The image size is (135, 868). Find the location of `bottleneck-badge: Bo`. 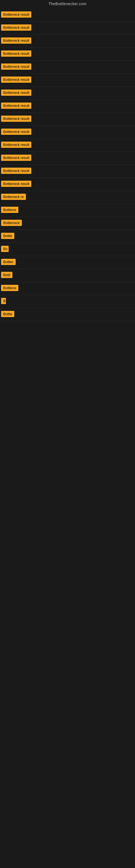

bottleneck-badge: Bo is located at coordinates (5, 249).